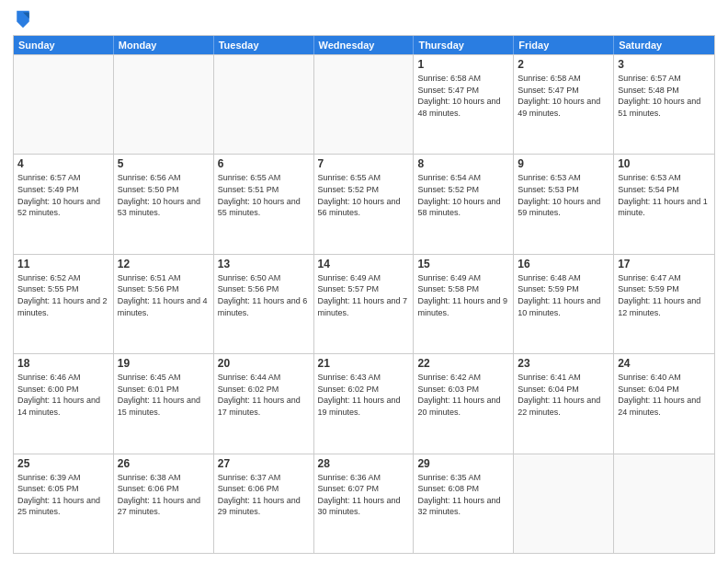 Image resolution: width=728 pixels, height=563 pixels. What do you see at coordinates (364, 164) in the screenshot?
I see `day-number: 7` at bounding box center [364, 164].